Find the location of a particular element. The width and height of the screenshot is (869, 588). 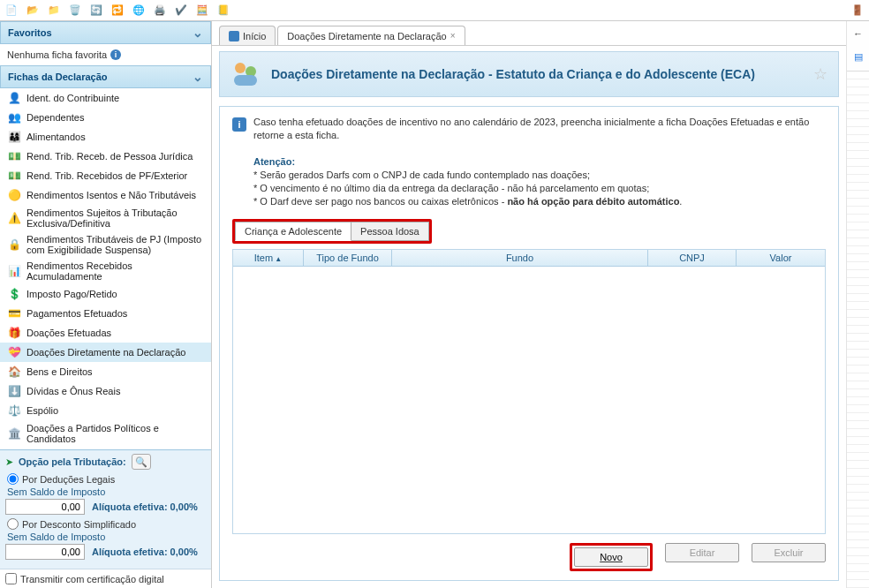

col-cnpj: CNPJ is located at coordinates (692, 258).